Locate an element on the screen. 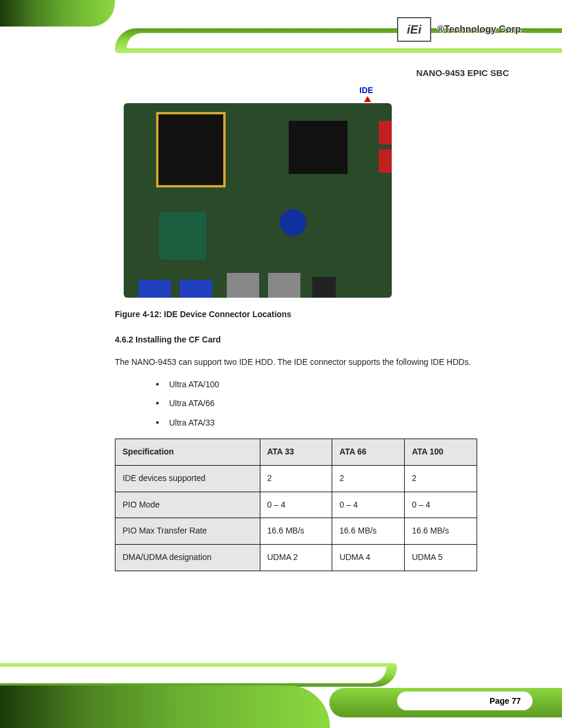  table-row: IDE devices supported 2 2 2 is located at coordinates (296, 479).